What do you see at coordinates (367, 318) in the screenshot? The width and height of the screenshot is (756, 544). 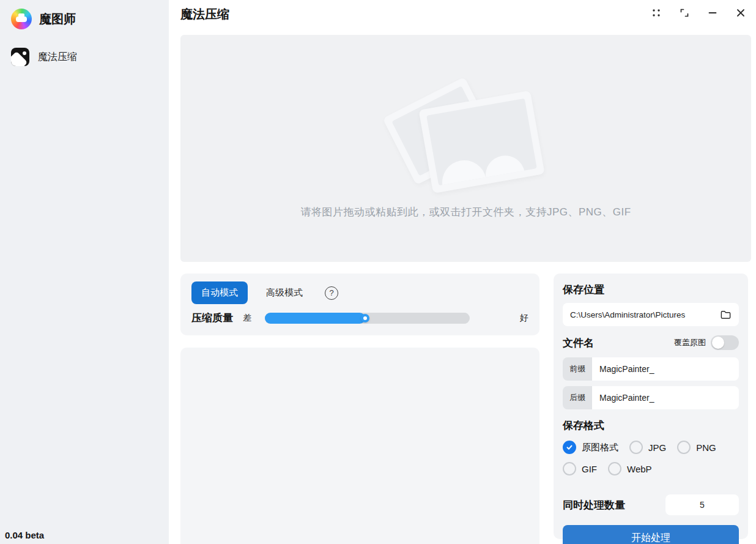 I see `quality-slider` at bounding box center [367, 318].